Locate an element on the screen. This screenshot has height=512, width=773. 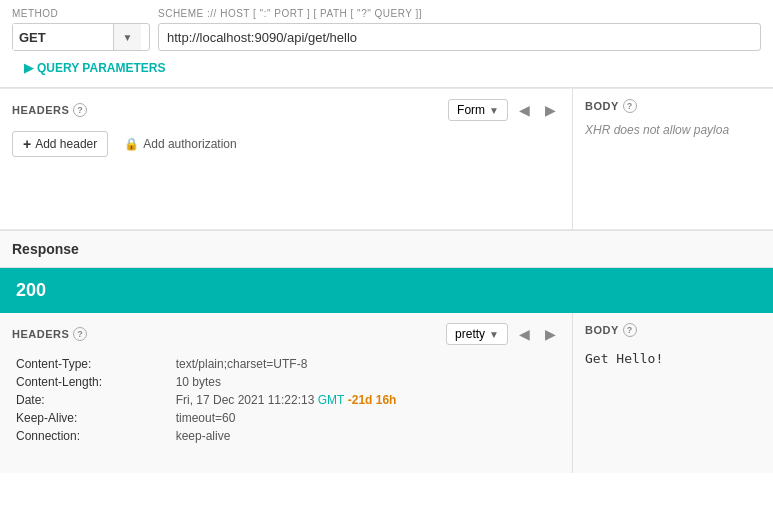
date-text: Fri, 17 Dec 2021 11:22:13 is located at coordinates (247, 400).